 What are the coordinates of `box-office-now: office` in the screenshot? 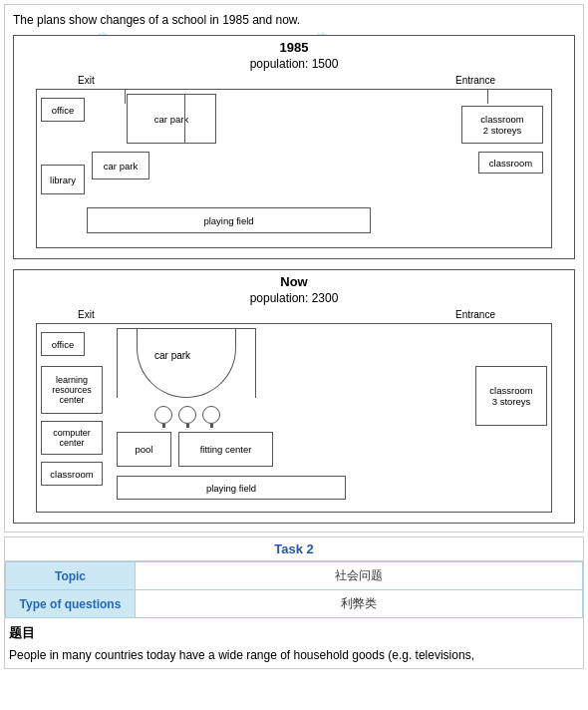 It's located at (63, 344).